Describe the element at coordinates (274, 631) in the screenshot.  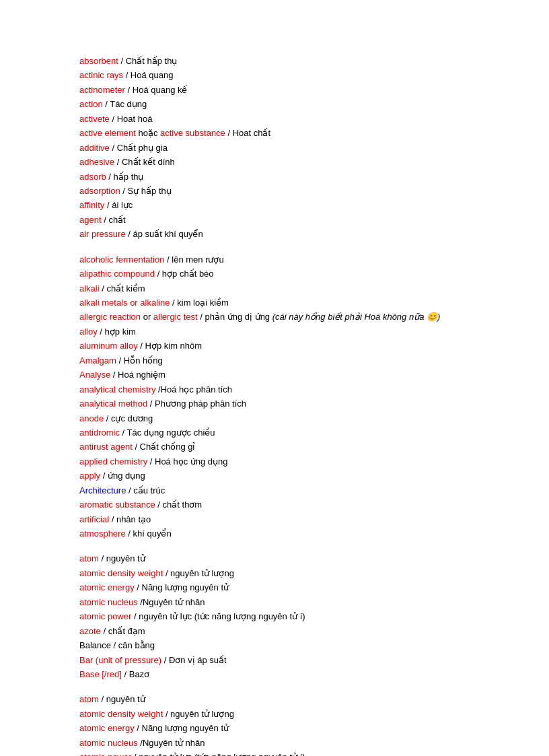
I see `entry-azote: azote / chất đạm` at that location.